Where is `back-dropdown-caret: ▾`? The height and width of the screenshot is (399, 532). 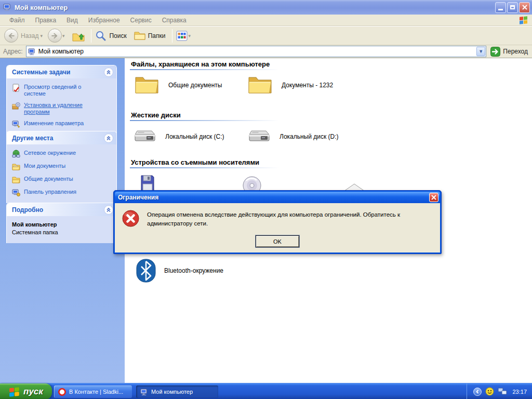
back-dropdown-caret: ▾ is located at coordinates (42, 36).